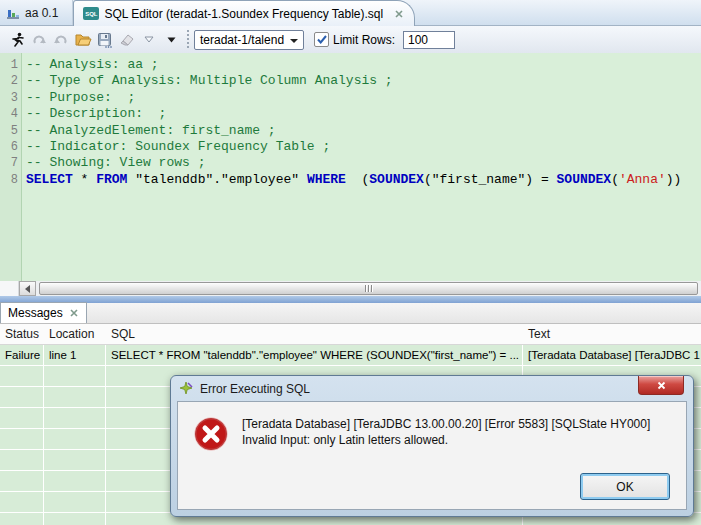  I want to click on scrollbar-thumb, so click(368, 288).